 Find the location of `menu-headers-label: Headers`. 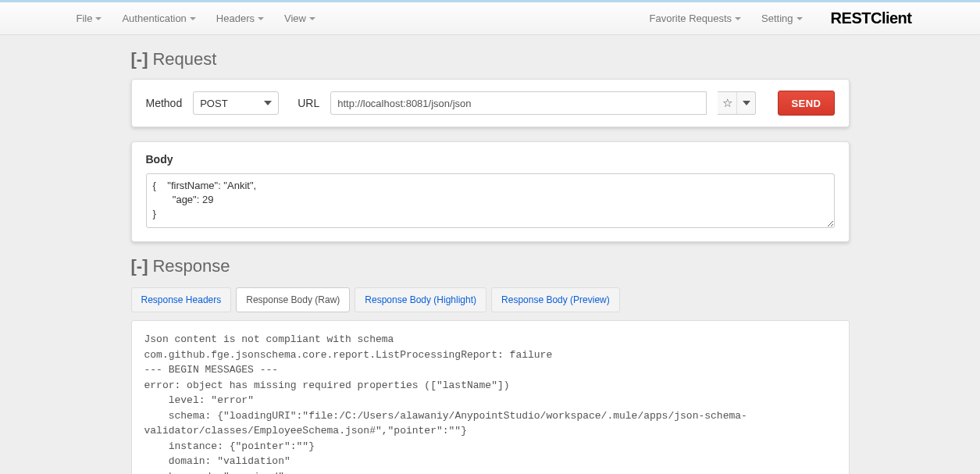

menu-headers-label: Headers is located at coordinates (236, 19).